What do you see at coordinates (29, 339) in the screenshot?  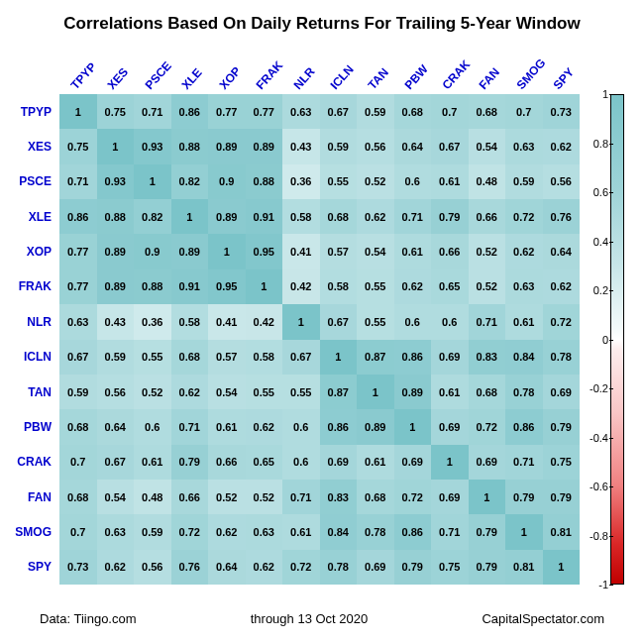 I see `y-axis-labels: TPYPXESPSCEXLEXOPFRAKNLRICLNTANPBWCRAKFA…` at bounding box center [29, 339].